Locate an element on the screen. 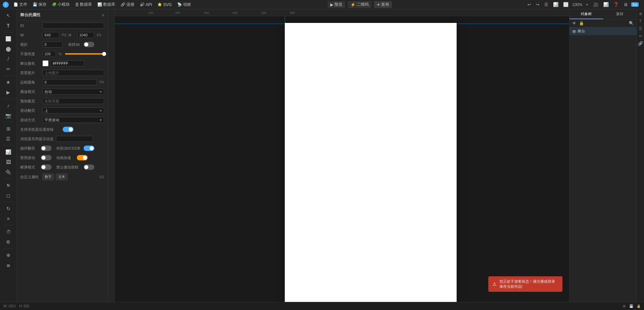 This screenshot has height=310, width=644. tool-shape2: ◻ is located at coordinates (8, 195).